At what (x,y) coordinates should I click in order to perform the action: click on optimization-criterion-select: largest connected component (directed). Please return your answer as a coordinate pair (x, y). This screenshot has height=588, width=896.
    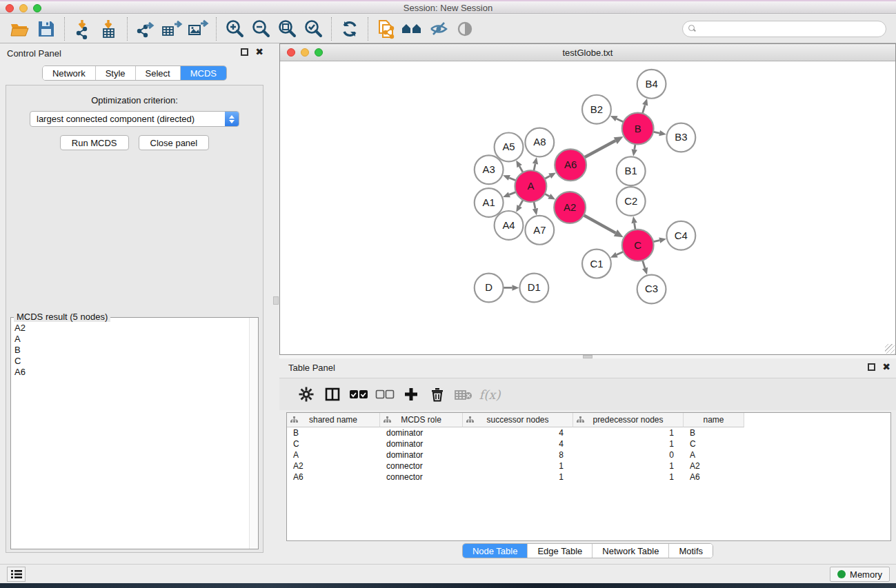
    Looking at the image, I should click on (135, 119).